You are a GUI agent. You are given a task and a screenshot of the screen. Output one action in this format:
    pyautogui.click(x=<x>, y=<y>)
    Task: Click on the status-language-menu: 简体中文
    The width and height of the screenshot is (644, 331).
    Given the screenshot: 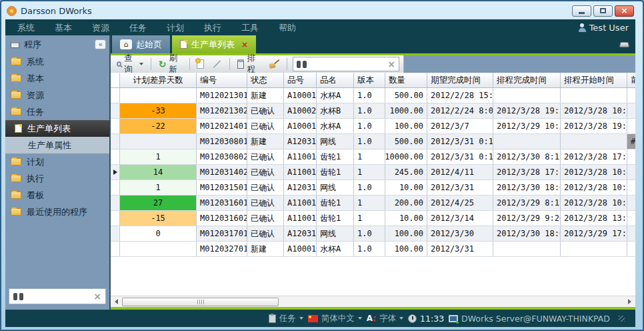 What is the action you would take?
    pyautogui.click(x=335, y=319)
    